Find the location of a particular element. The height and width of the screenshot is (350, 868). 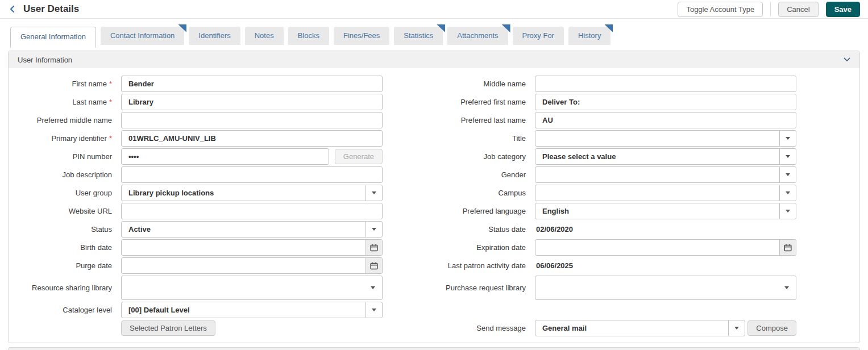

pin-number-input is located at coordinates (225, 157).